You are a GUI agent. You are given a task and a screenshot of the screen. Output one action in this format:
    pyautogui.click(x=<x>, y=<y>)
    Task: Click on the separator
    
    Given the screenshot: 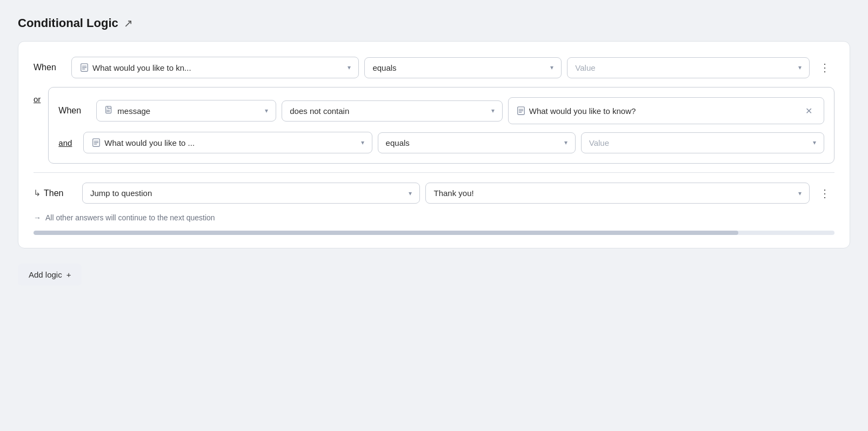 What is the action you would take?
    pyautogui.click(x=434, y=173)
    